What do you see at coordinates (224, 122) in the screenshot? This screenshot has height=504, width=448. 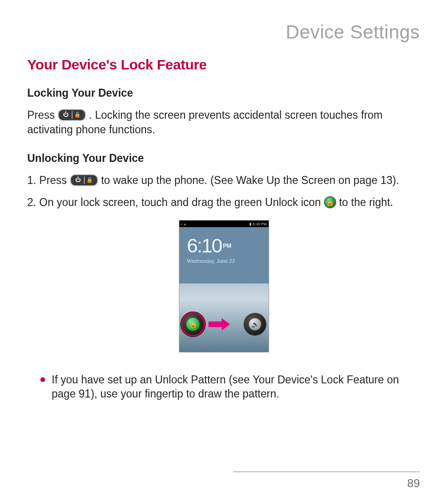 I see `locking-paragraph: Press 🔒 . Locking the screen prevents ac…` at bounding box center [224, 122].